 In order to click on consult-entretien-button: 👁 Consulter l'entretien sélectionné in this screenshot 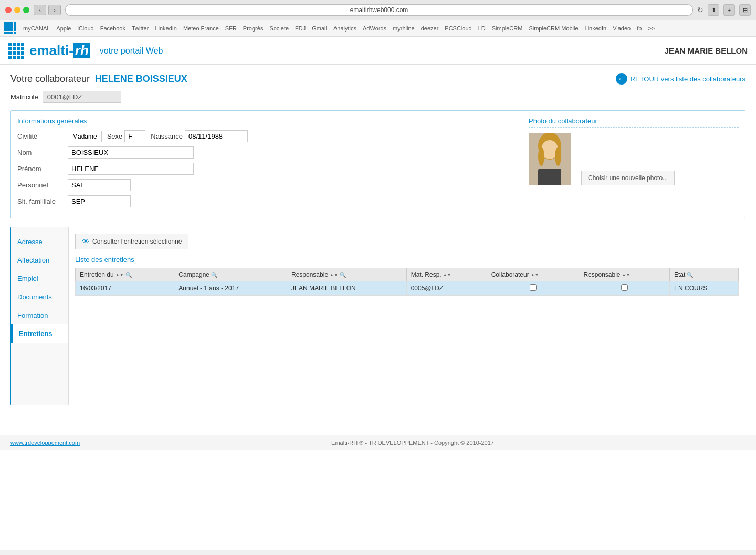, I will do `click(132, 242)`.